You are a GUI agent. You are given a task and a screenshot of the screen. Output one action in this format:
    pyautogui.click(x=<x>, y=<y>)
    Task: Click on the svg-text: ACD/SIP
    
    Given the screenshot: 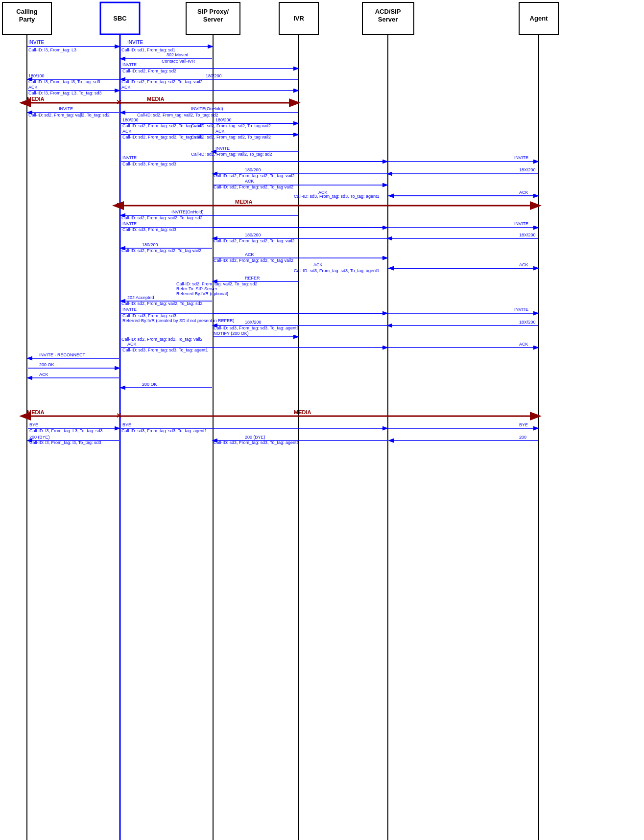 What is the action you would take?
    pyautogui.click(x=388, y=12)
    